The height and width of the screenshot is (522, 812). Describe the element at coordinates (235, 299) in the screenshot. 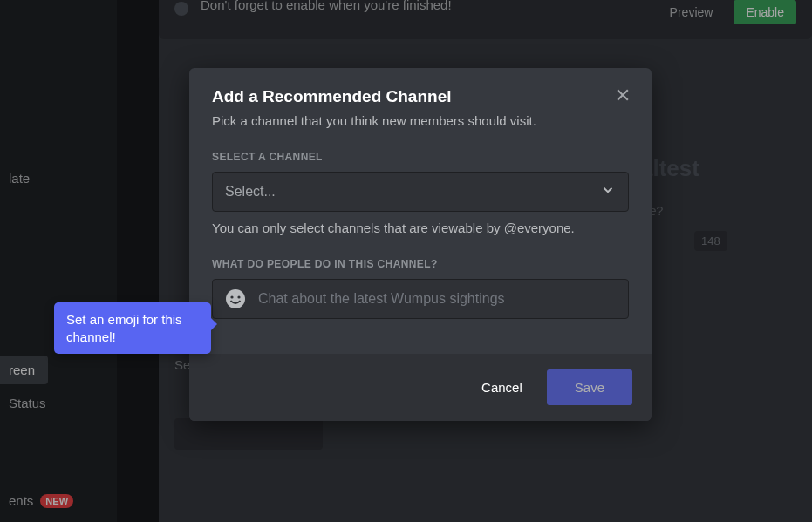

I see `emoji-picker-button` at that location.